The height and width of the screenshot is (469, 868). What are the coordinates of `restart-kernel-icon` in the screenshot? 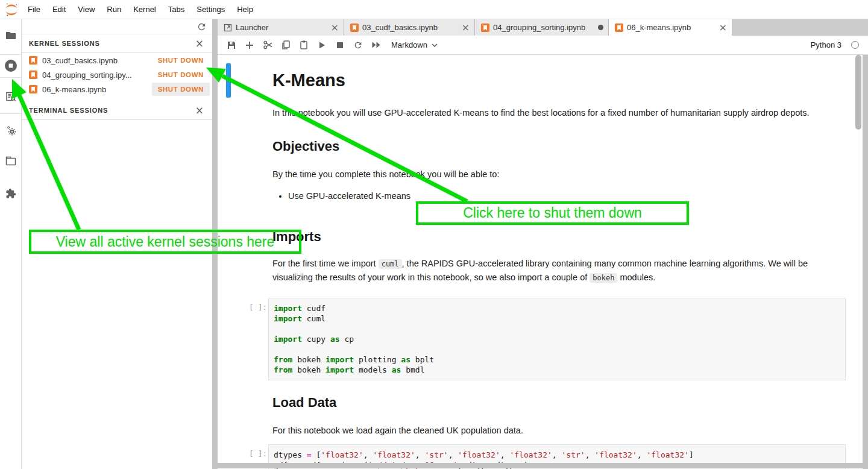 It's located at (358, 45).